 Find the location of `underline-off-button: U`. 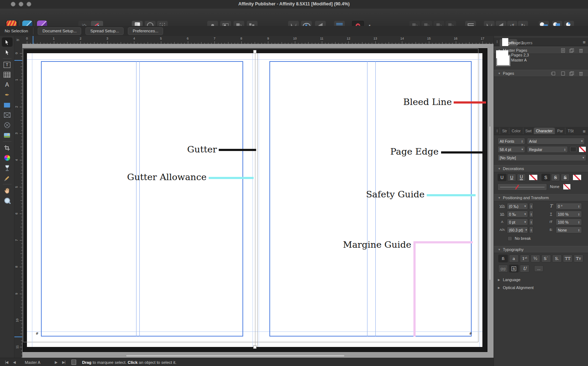

underline-off-button: U is located at coordinates (502, 178).